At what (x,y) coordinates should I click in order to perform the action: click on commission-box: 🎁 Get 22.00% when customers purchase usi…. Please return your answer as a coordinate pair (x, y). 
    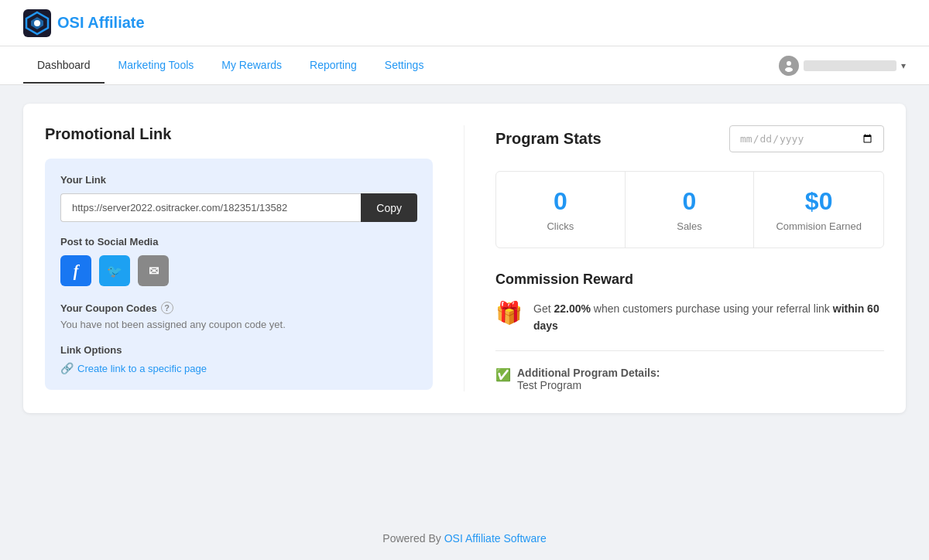
    Looking at the image, I should click on (690, 326).